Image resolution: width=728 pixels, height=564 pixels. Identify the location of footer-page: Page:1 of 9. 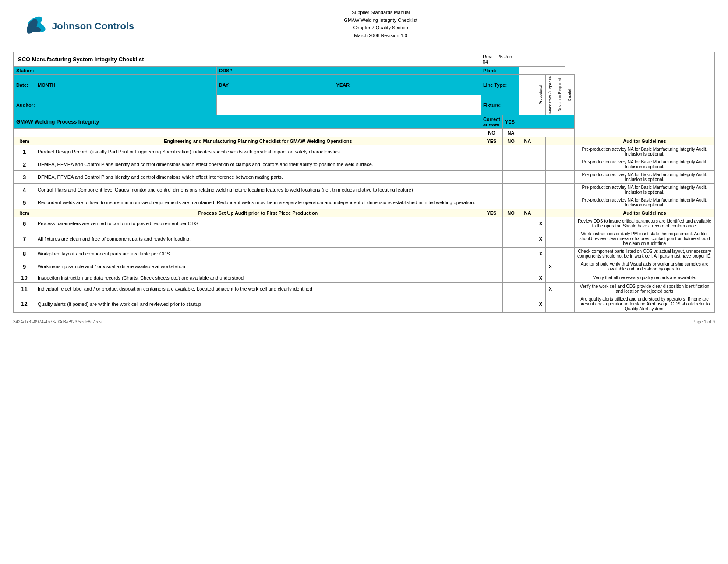
(703, 322).